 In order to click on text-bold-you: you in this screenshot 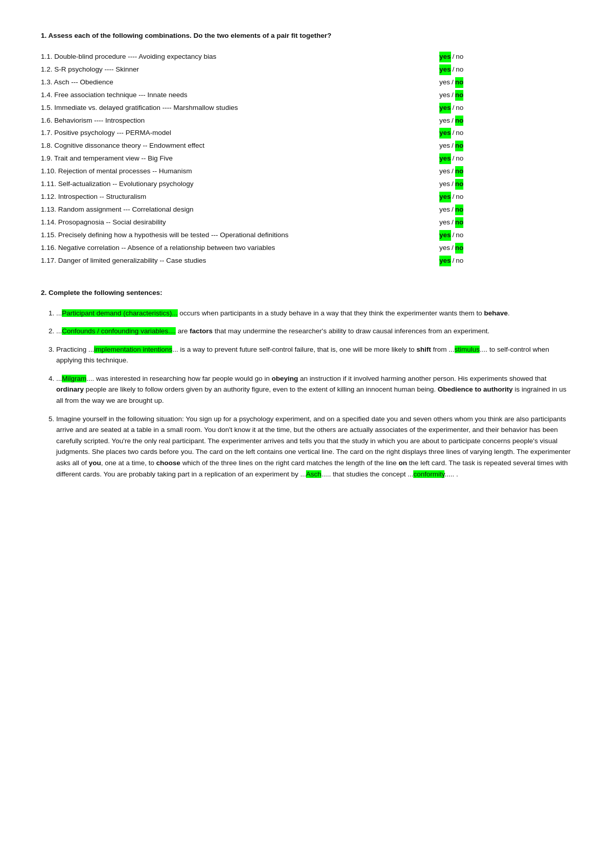, I will do `click(95, 463)`.